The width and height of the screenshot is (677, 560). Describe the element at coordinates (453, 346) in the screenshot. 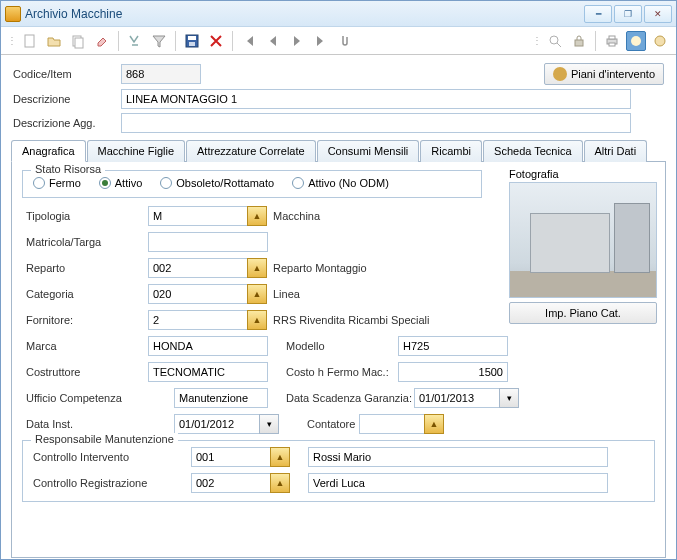

I see `modello-input` at that location.